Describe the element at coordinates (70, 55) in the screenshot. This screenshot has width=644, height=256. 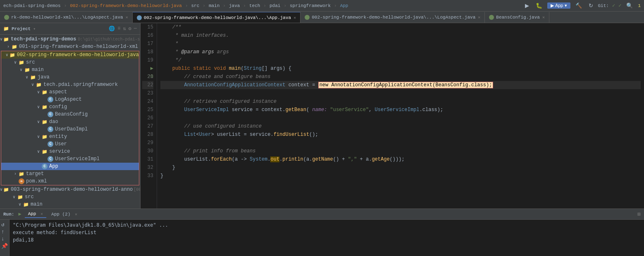
I see `tree-002-project: ∨ 📁 002-spring-framework-demo-helloworld…` at that location.